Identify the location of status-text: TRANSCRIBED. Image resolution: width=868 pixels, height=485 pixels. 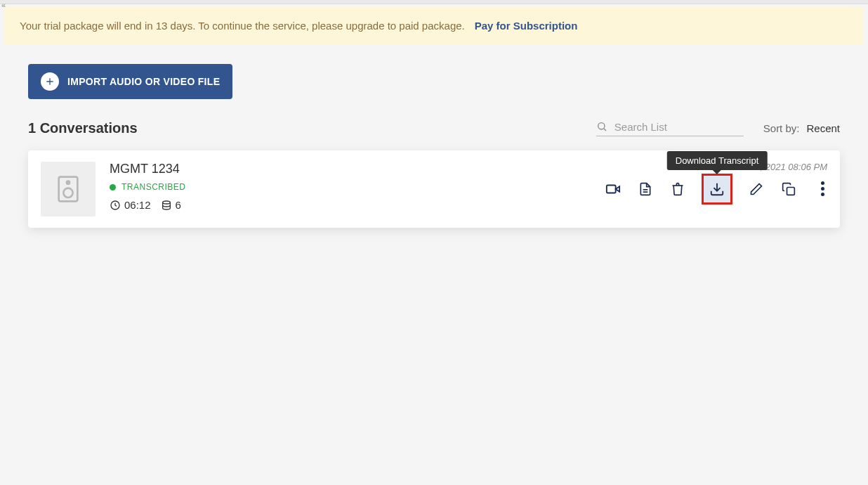
(154, 187).